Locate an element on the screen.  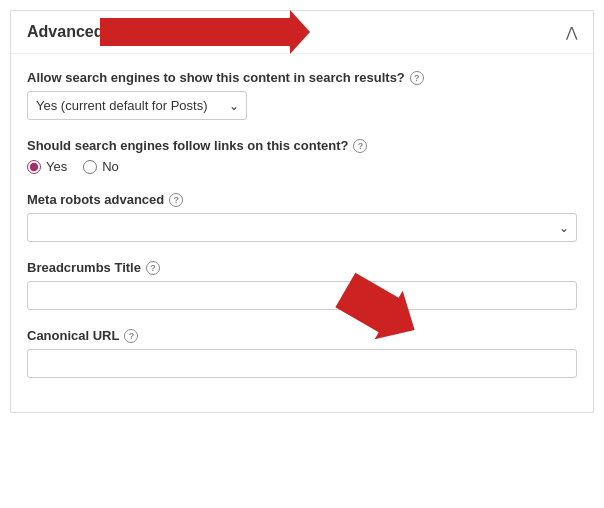
canonical-url-label: Canonical URL ? is located at coordinates (302, 336).